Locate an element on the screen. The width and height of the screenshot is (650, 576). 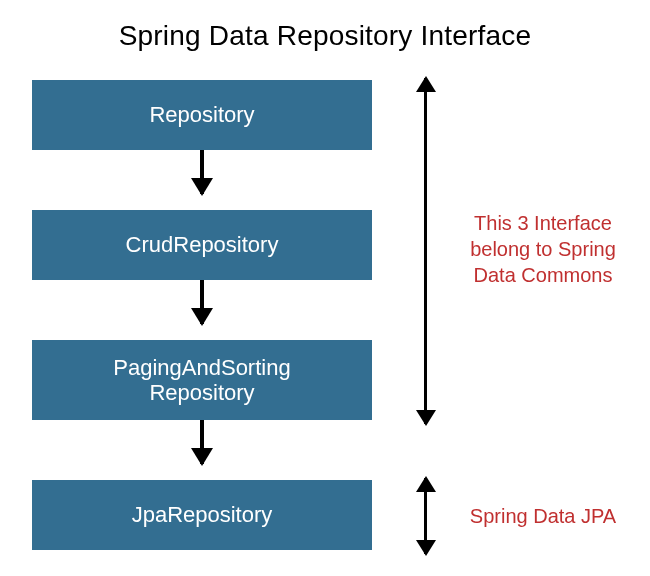
diagram-title: Spring Data Repository Interface is located at coordinates (325, 36).